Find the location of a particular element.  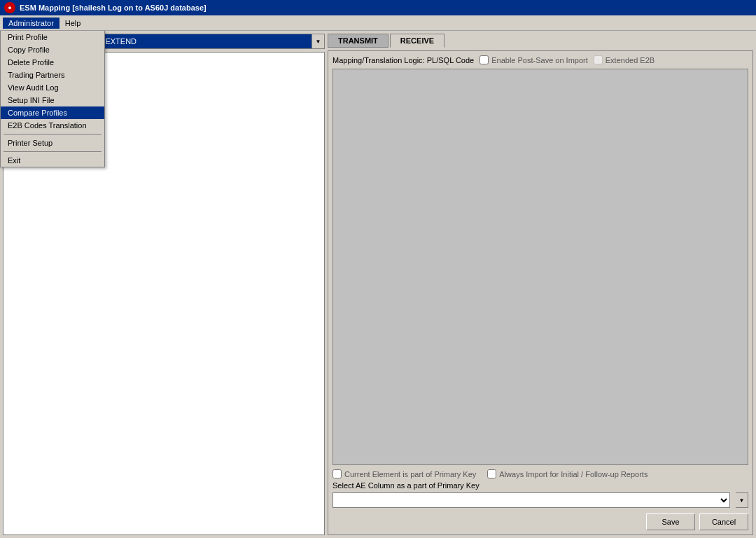

mapping-logic-label: Mapping/Translation Logic: PL/SQL Code is located at coordinates (403, 60).